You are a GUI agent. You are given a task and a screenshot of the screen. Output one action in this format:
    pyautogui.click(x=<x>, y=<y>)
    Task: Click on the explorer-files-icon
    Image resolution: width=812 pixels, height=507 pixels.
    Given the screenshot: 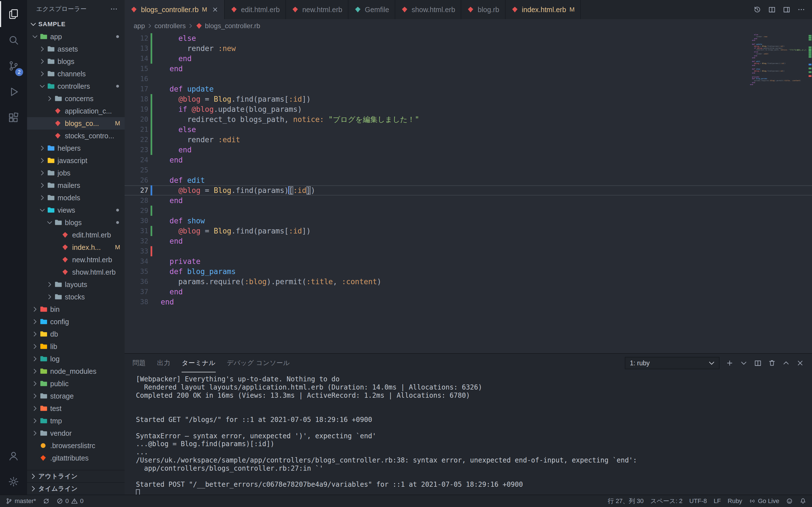 What is the action you would take?
    pyautogui.click(x=13, y=14)
    